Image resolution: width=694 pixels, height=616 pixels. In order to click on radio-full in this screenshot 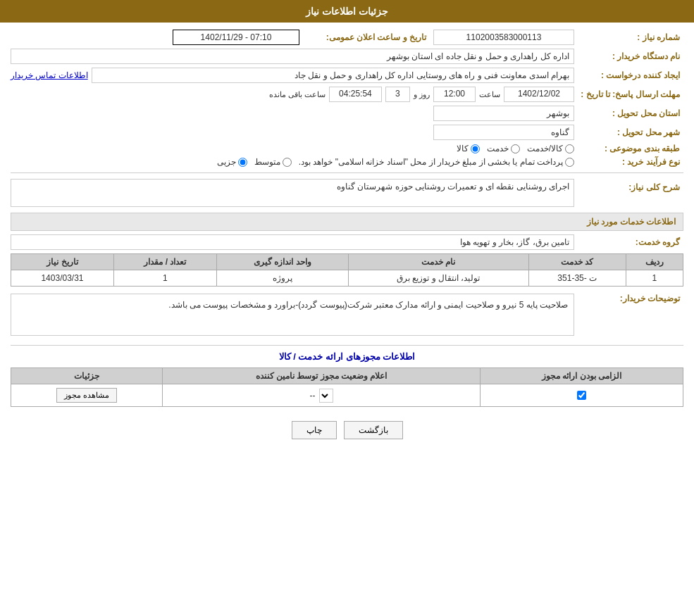, I will do `click(569, 162)`.